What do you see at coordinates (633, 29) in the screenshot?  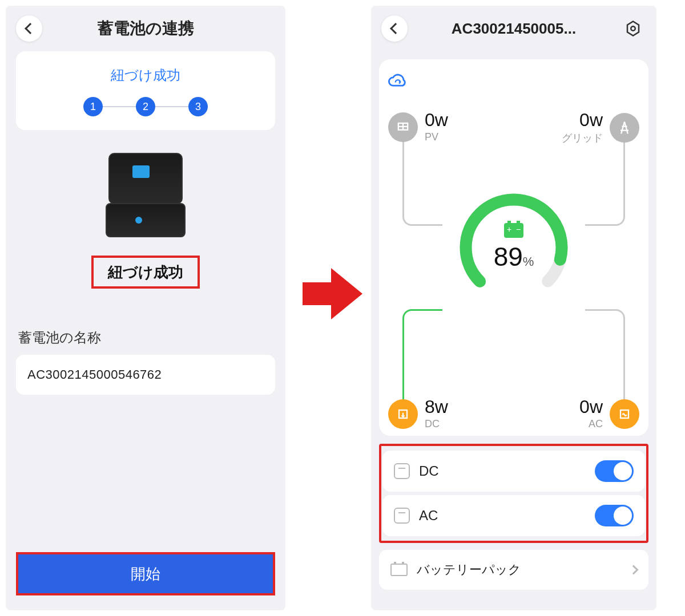 I see `settings-button` at bounding box center [633, 29].